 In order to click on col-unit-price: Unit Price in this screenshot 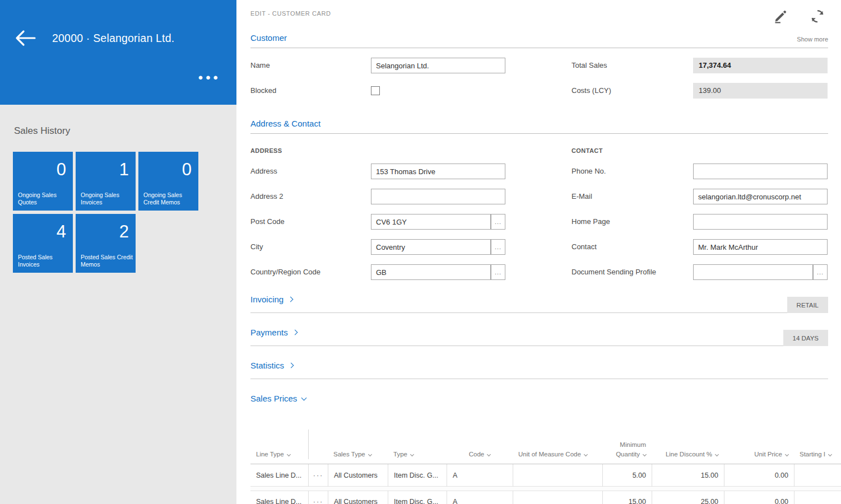, I will do `click(759, 455)`.